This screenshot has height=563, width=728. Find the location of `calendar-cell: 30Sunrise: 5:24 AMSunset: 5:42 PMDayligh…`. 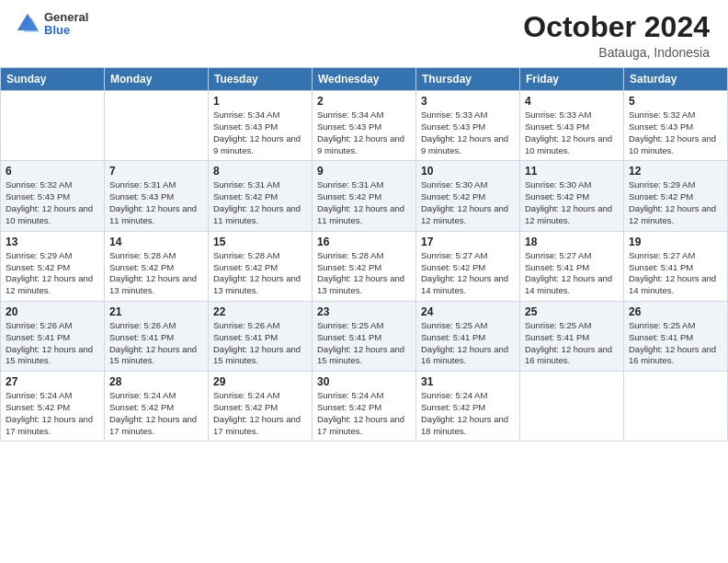

calendar-cell: 30Sunrise: 5:24 AMSunset: 5:42 PMDayligh… is located at coordinates (364, 407).